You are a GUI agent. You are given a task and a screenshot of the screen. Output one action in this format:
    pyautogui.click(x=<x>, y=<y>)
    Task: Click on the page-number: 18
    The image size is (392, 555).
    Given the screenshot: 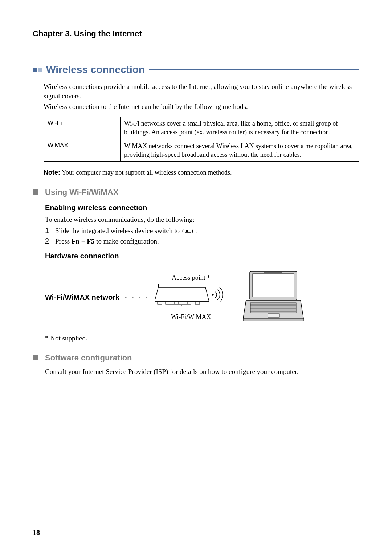 What is the action you would take?
    pyautogui.click(x=36, y=533)
    